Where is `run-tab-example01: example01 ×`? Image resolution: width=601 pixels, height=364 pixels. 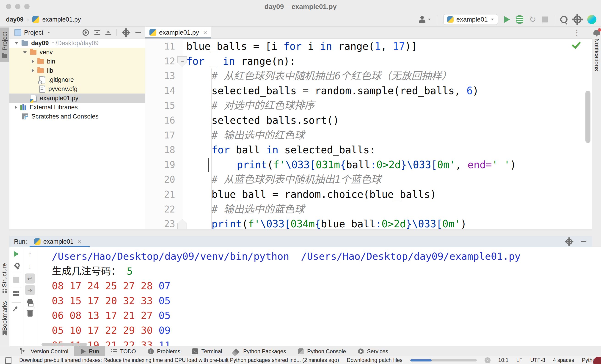 run-tab-example01: example01 × is located at coordinates (58, 242).